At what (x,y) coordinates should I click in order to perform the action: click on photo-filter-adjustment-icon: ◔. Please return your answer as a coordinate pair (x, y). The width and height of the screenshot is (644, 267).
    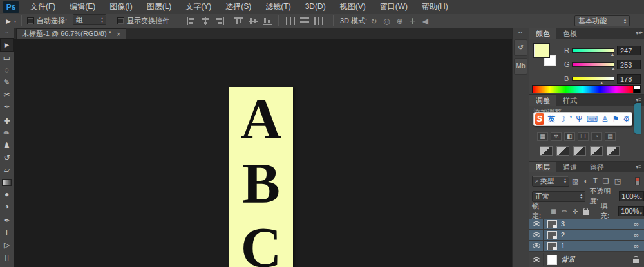
    Looking at the image, I should click on (596, 136).